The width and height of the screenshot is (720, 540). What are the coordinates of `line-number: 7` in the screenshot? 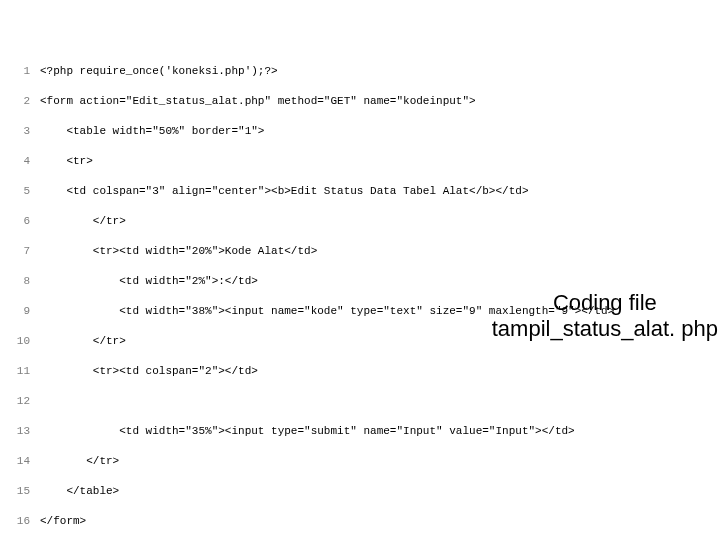 It's located at (22, 252).